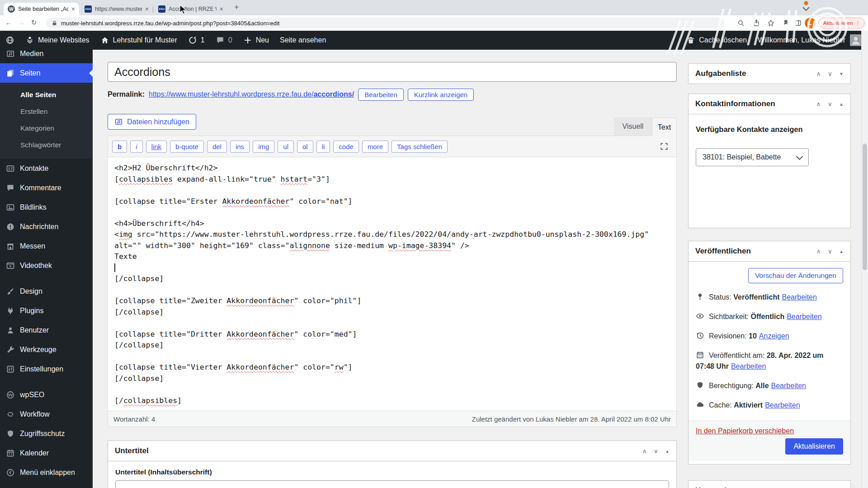  I want to click on sidebar-subitem-alle-seiten: Alle Seiten, so click(46, 95).